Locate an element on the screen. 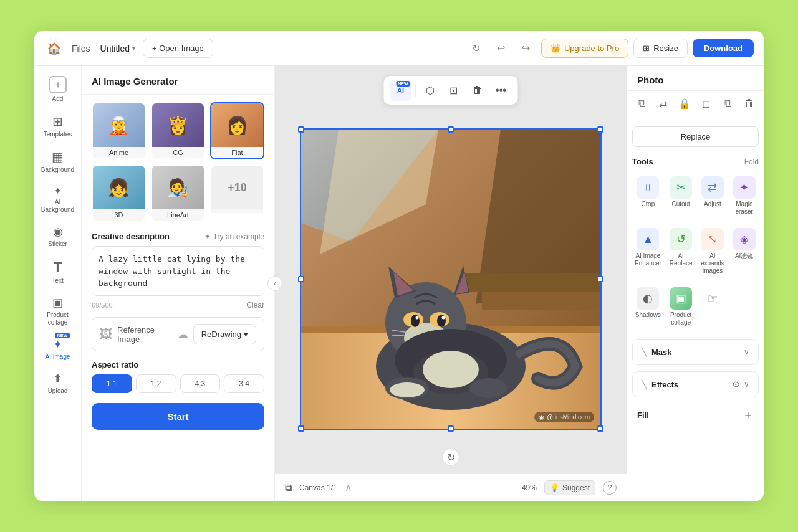 This screenshot has width=798, height=532. fold-button: Fold is located at coordinates (752, 162).